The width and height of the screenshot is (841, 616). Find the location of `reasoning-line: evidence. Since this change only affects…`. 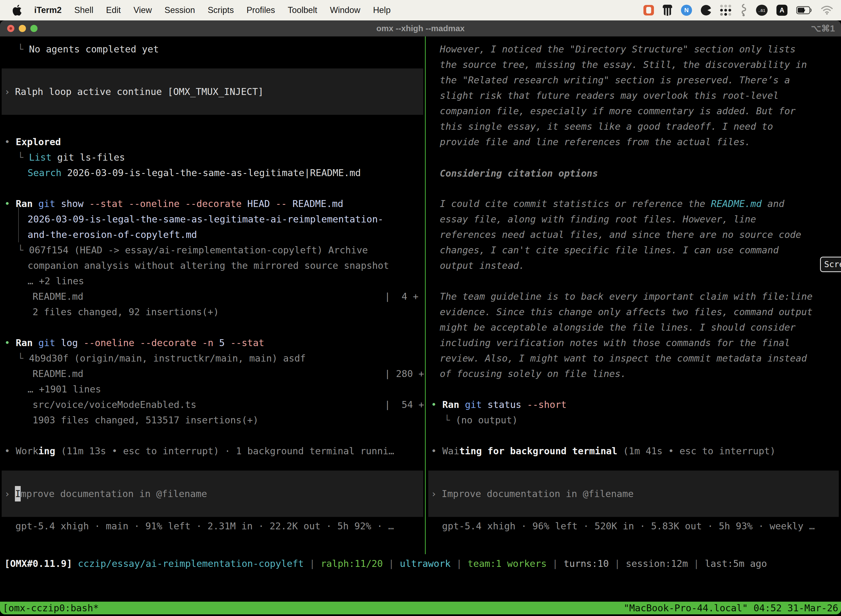

reasoning-line: evidence. Since this change only affects… is located at coordinates (626, 312).